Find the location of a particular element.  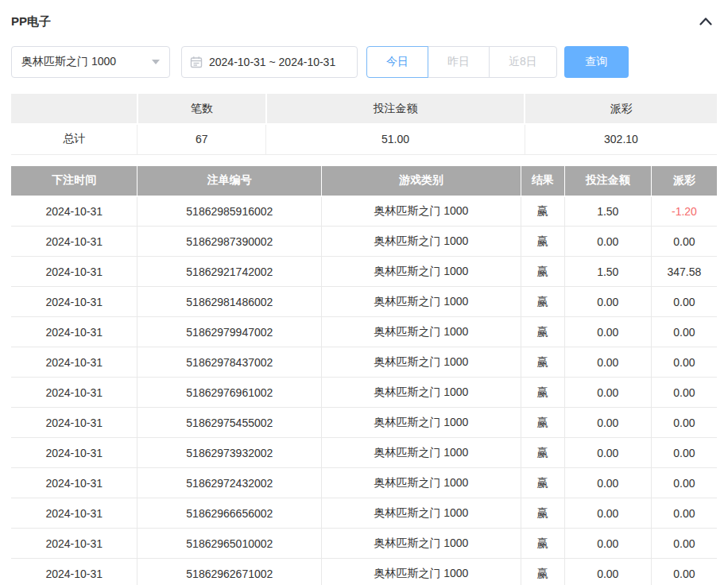

table-row: 2024-10-31 51862973932002 奥林匹斯之门 1000 赢 … is located at coordinates (364, 453).